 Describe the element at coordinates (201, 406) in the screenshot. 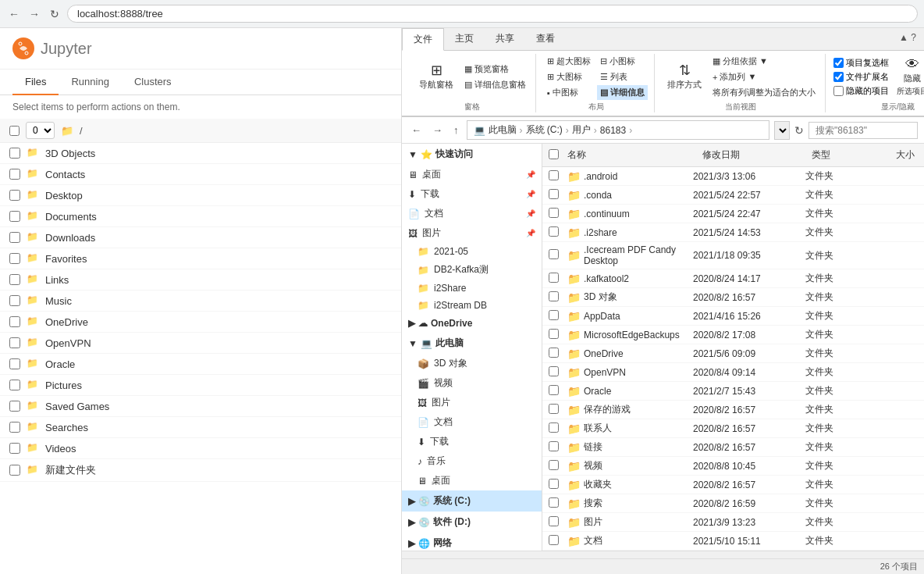

I see `jupyter-list-item: 📁 Saved Games` at that location.